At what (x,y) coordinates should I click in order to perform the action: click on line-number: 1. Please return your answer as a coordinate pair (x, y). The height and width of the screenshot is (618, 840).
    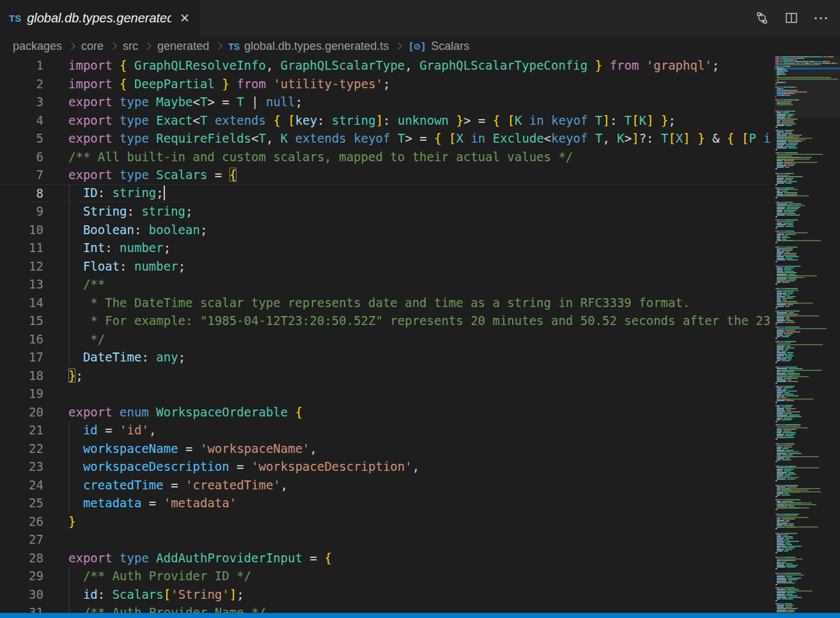
    Looking at the image, I should click on (22, 65).